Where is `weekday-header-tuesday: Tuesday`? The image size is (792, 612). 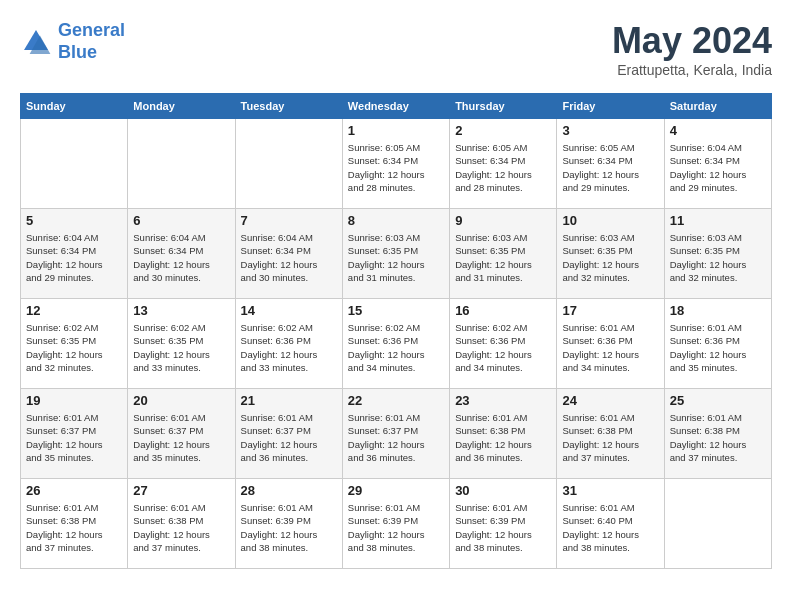
weekday-header-tuesday: Tuesday is located at coordinates (288, 106).